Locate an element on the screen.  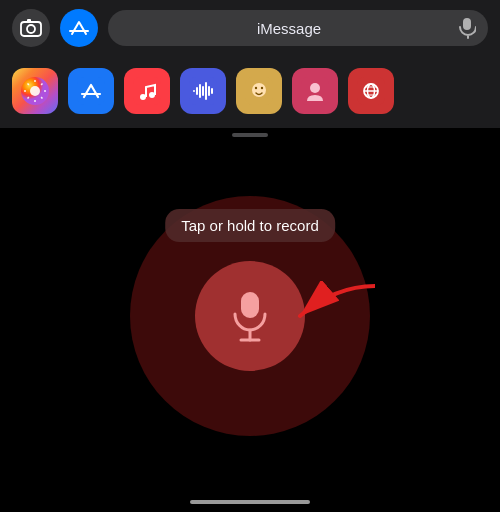
record-tooltip: Tap or hold to record is located at coordinates (250, 226).